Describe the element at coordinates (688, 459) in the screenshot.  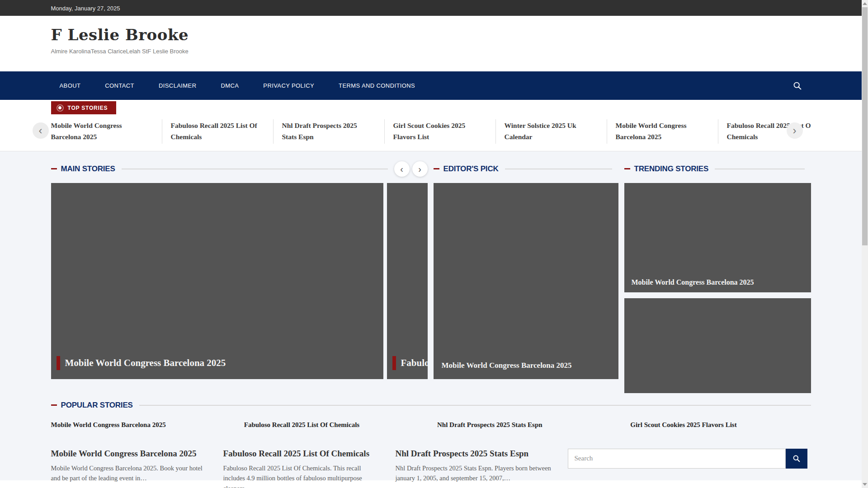
I see `search-widget` at that location.